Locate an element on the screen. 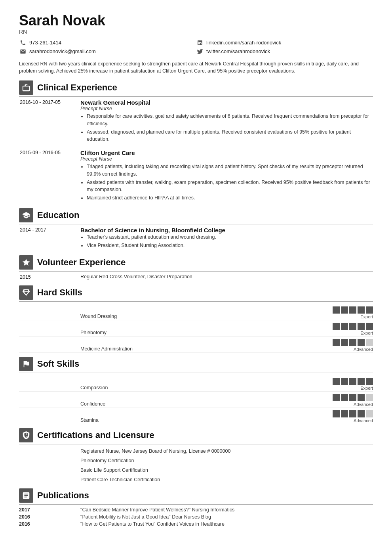 The width and height of the screenshot is (392, 555). summary-text: Licensed RN with two years clinical expe… is located at coordinates (196, 68).